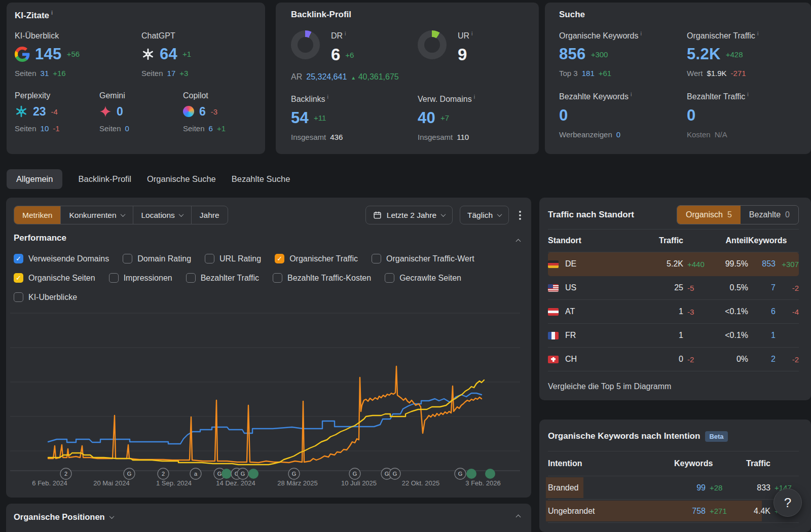 The width and height of the screenshot is (811, 532). Describe the element at coordinates (261, 179) in the screenshot. I see `tab-bezahlte-suche: Bezahlte Suche` at that location.